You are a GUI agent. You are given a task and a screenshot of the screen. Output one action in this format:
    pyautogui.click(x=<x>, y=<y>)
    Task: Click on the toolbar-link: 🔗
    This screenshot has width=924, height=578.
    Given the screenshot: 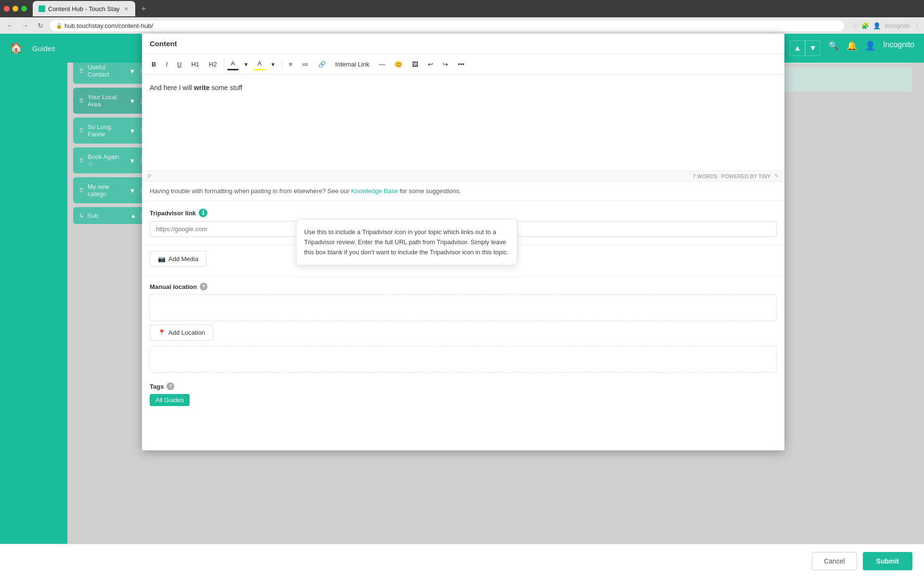 What is the action you would take?
    pyautogui.click(x=322, y=65)
    